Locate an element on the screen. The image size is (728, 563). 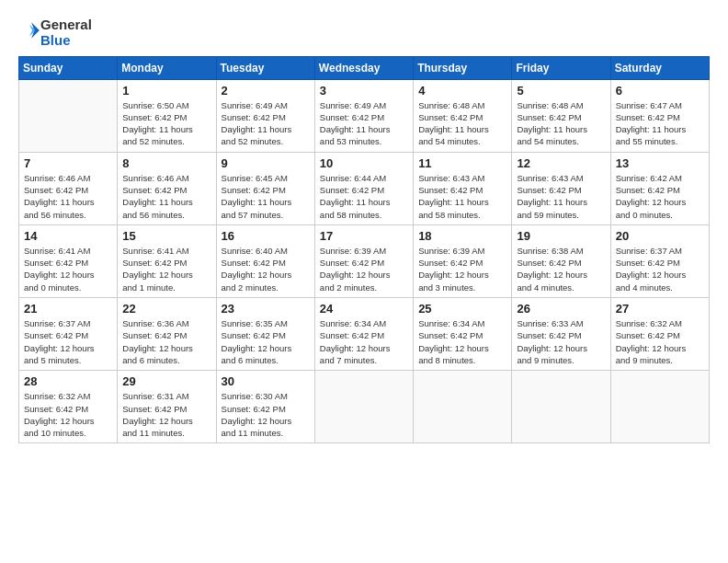
day-number: 13 is located at coordinates (660, 164).